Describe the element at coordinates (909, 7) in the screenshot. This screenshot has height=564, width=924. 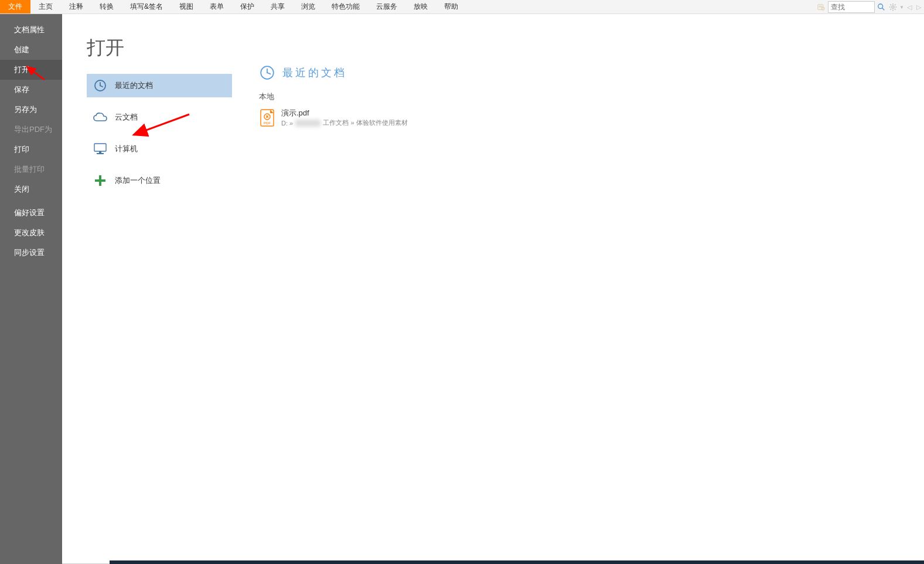
I see `nav-prev-icon: ◁` at that location.